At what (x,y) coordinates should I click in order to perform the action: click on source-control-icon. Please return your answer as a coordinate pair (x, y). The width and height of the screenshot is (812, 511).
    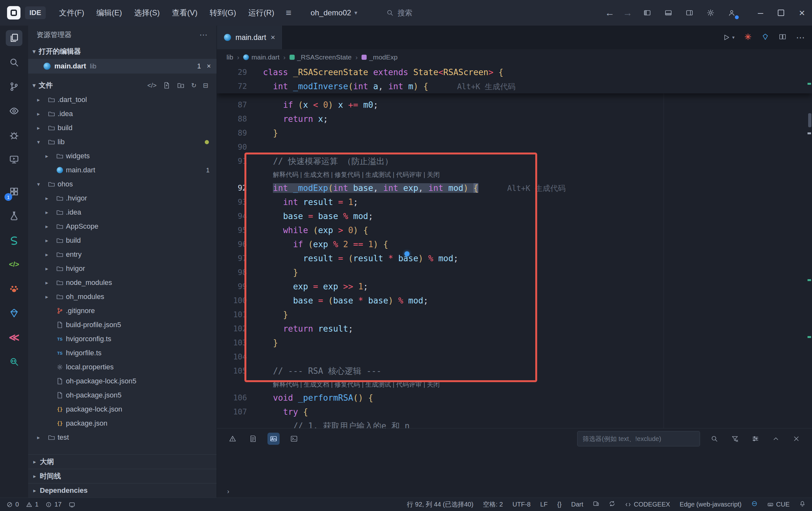
    Looking at the image, I should click on (14, 87).